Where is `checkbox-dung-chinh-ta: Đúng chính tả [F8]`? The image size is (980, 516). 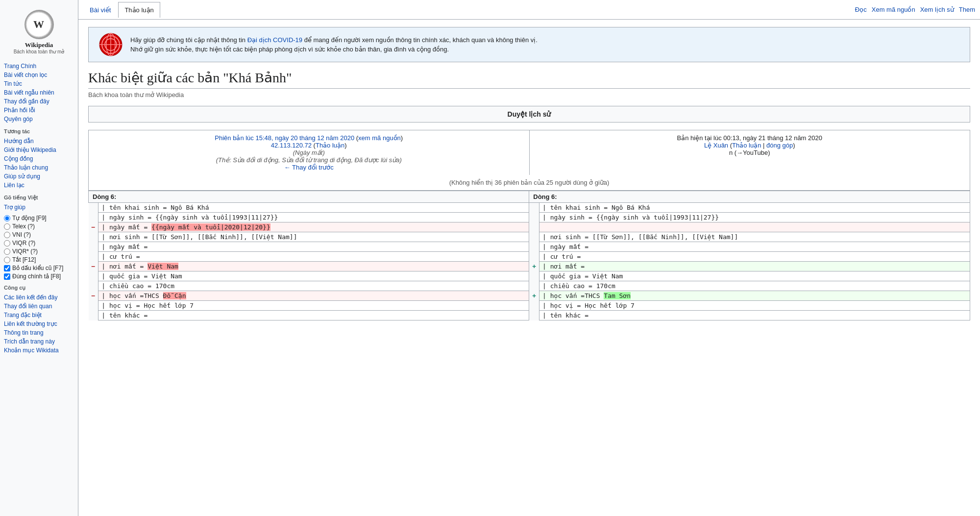
checkbox-dung-chinh-ta: Đúng chính tả [F8] is located at coordinates (39, 276).